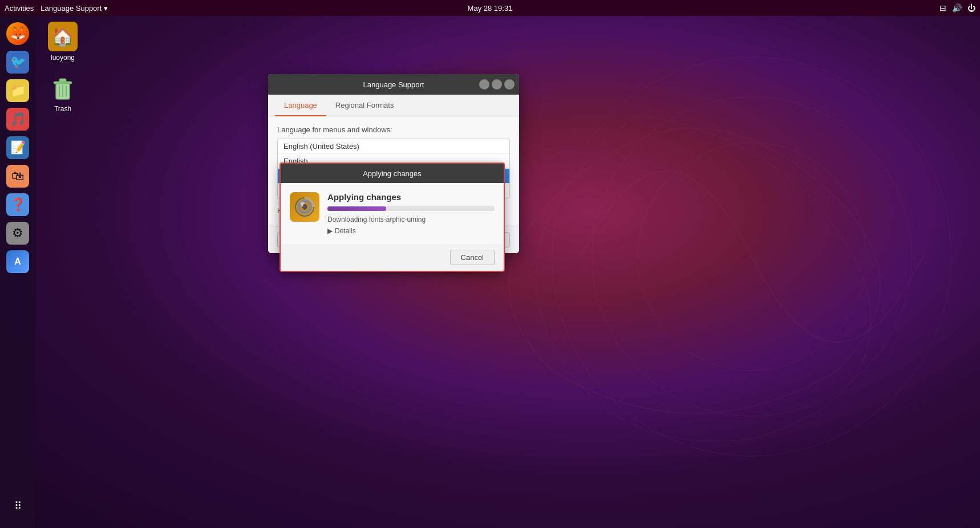 The height and width of the screenshot is (528, 980). Describe the element at coordinates (394, 147) in the screenshot. I see `lang-item-0: English (United States)` at that location.